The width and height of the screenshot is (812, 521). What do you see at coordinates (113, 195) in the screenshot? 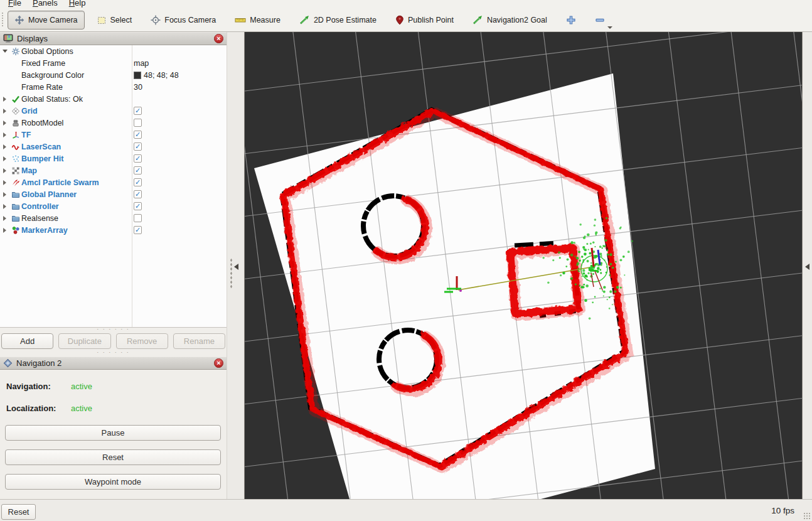
I see `display-row-global-planner: Global Planner✓` at bounding box center [113, 195].